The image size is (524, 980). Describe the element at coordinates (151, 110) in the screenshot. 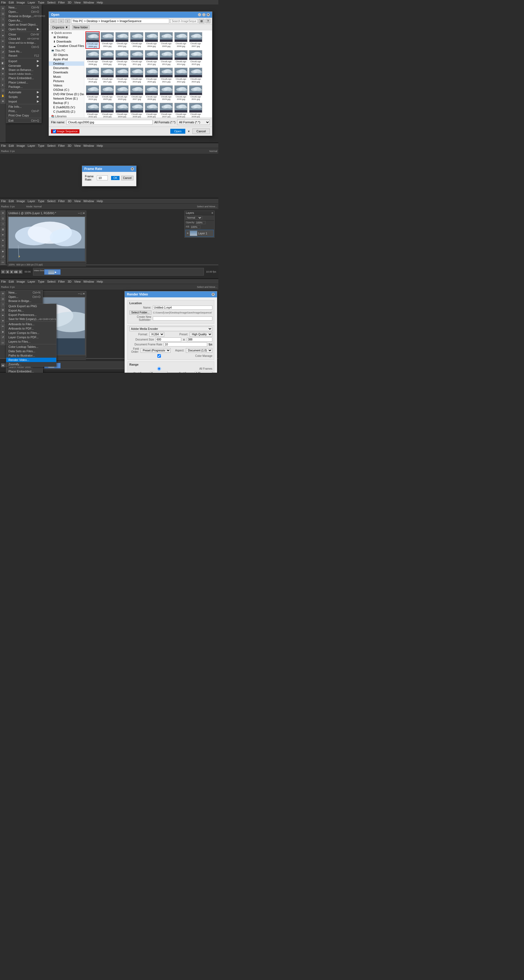

I see `file-thumb: CloudLogo2036.jpg` at that location.